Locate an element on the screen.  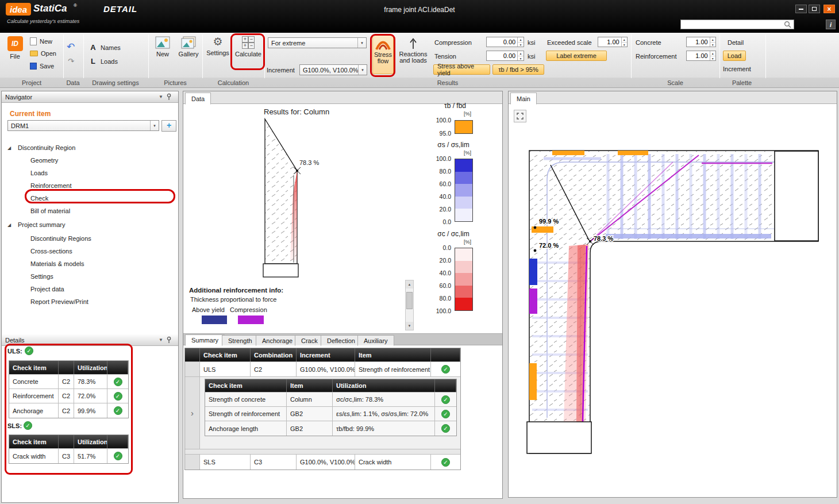
palette-increment-button: Increment is located at coordinates (737, 69).